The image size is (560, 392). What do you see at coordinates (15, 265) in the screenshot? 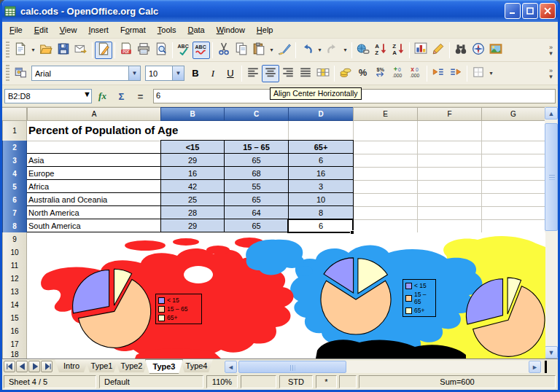
I see `row-header-11: 11` at bounding box center [15, 265].